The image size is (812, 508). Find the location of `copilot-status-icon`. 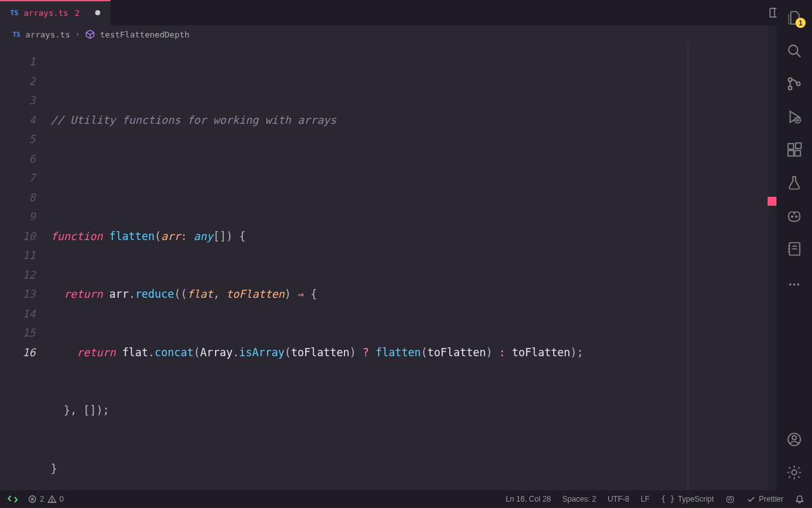

copilot-status-icon is located at coordinates (730, 499).